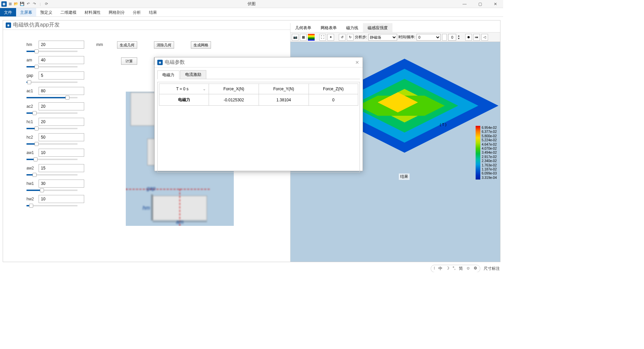  What do you see at coordinates (26, 12) in the screenshot?
I see `menu-main-screen: 主屏幕` at bounding box center [26, 12].